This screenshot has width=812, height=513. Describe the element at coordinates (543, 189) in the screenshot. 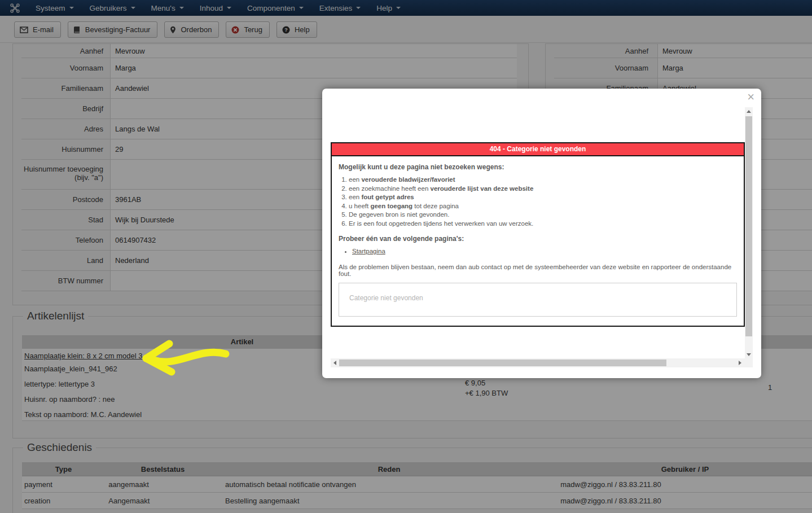

I see `error-reason: een zoekmachine heeft een verouderde lij…` at that location.